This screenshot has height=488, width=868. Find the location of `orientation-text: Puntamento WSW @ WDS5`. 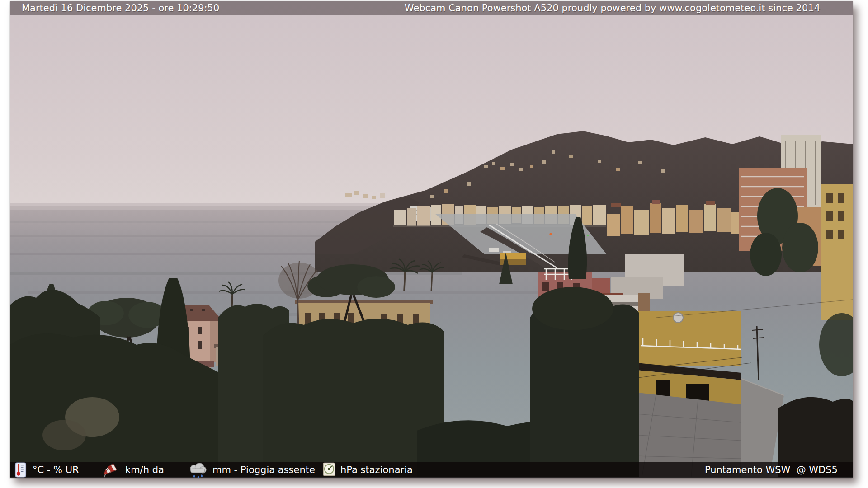

orientation-text: Puntamento WSW @ WDS5 is located at coordinates (771, 470).